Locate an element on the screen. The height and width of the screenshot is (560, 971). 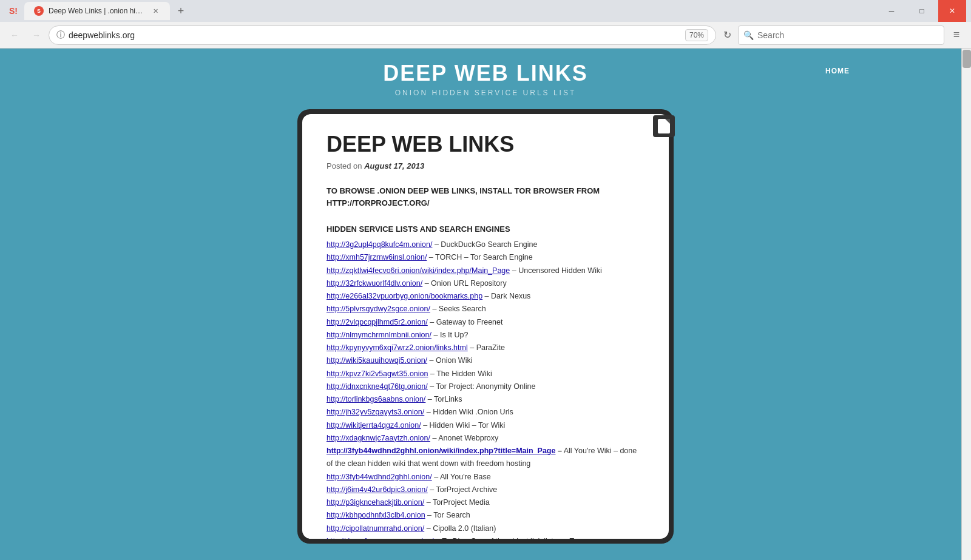
link-item: http://jh32yv5zgayyts3.onion/ – Hidden W… is located at coordinates (486, 413).